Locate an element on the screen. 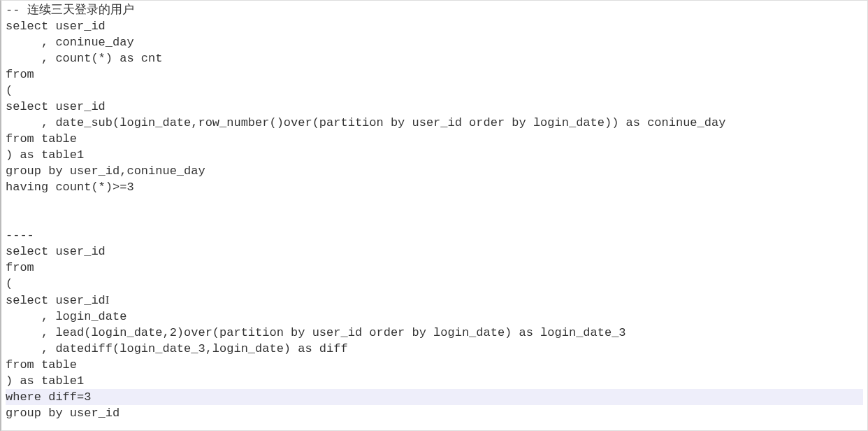  code-line: having count(*)>=3 is located at coordinates (435, 188).